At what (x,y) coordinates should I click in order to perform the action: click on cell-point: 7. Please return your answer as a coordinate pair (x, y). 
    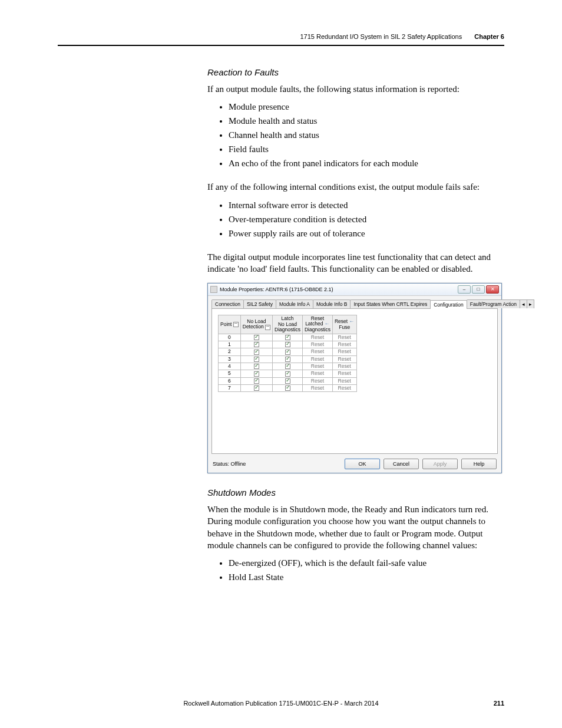
    Looking at the image, I should click on (230, 388).